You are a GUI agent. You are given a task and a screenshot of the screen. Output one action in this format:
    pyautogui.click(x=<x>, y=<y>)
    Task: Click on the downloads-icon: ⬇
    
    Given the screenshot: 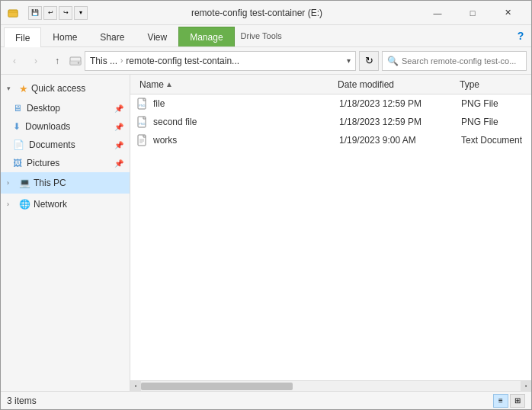 What is the action you would take?
    pyautogui.click(x=17, y=127)
    